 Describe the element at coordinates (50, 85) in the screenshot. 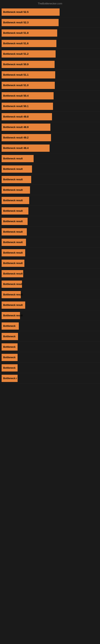

I see `bar-row: Bottleneck result51.0` at that location.